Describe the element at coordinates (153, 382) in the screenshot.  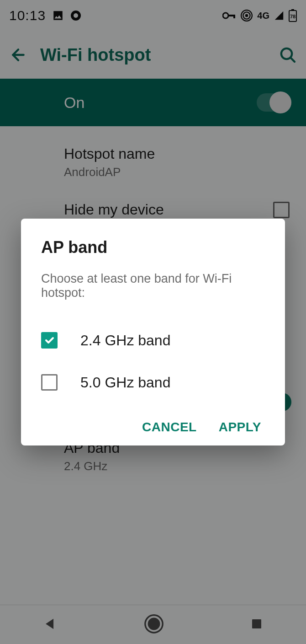
I see `dialog-option-5-0ghz: 5.0 GHz band` at that location.